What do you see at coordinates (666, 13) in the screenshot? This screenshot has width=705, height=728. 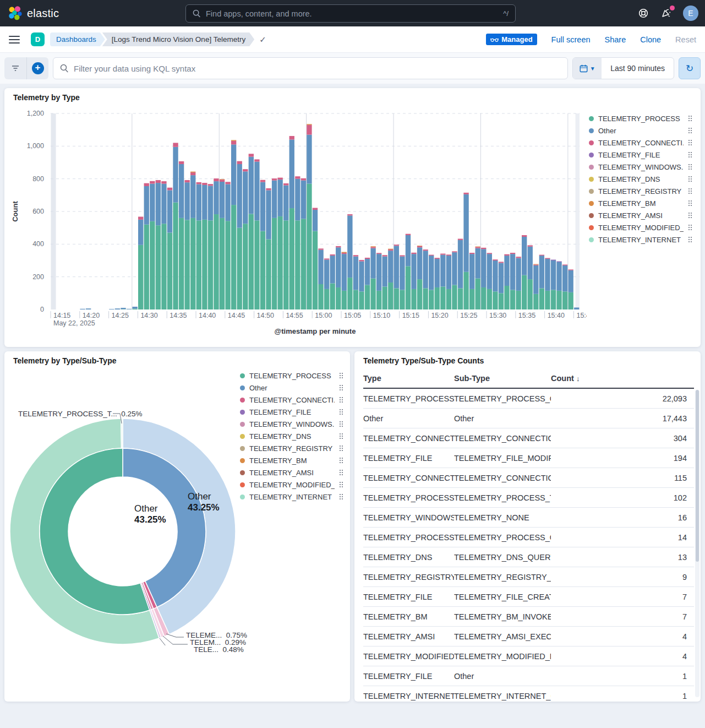 I see `news-feed-button` at bounding box center [666, 13].